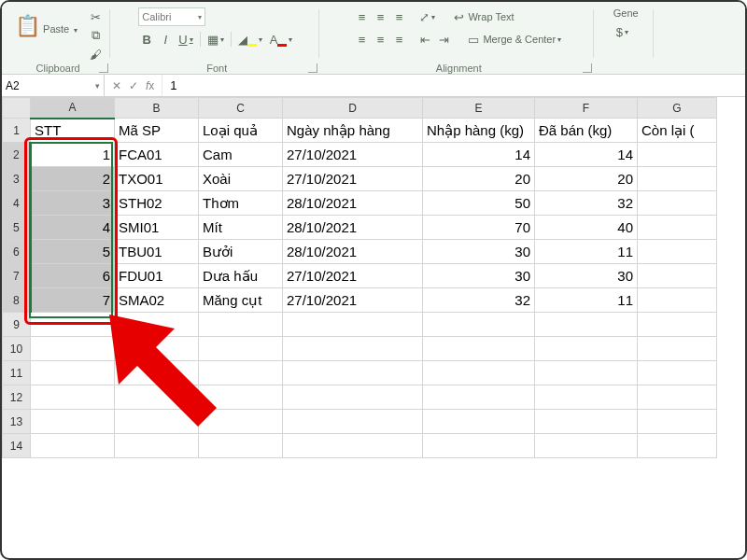 Image resolution: width=747 pixels, height=560 pixels. What do you see at coordinates (157, 155) in the screenshot?
I see `cell-B2: FCA01` at bounding box center [157, 155].